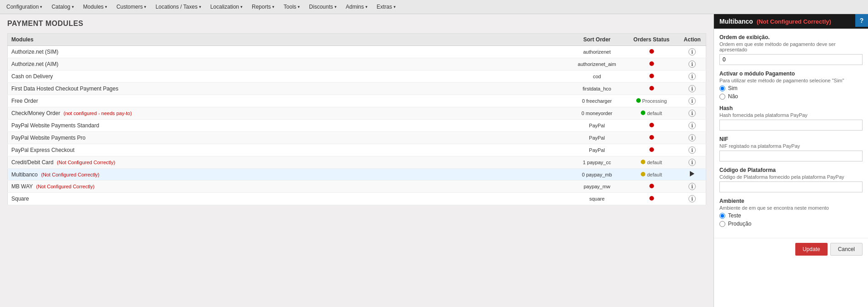 Image resolution: width=868 pixels, height=307 pixels. Describe the element at coordinates (25, 7) in the screenshot. I see `nav-configuration: Configuration ▾` at that location.